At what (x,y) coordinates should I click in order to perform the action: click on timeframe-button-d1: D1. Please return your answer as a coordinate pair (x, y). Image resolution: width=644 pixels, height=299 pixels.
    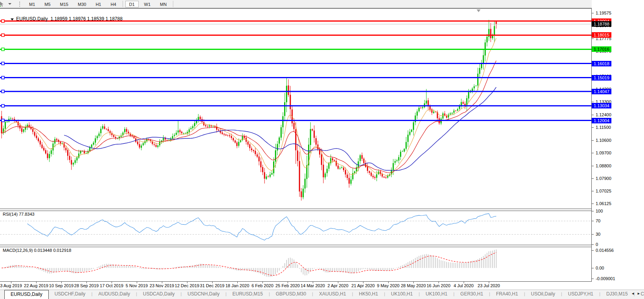
    Looking at the image, I should click on (132, 4).